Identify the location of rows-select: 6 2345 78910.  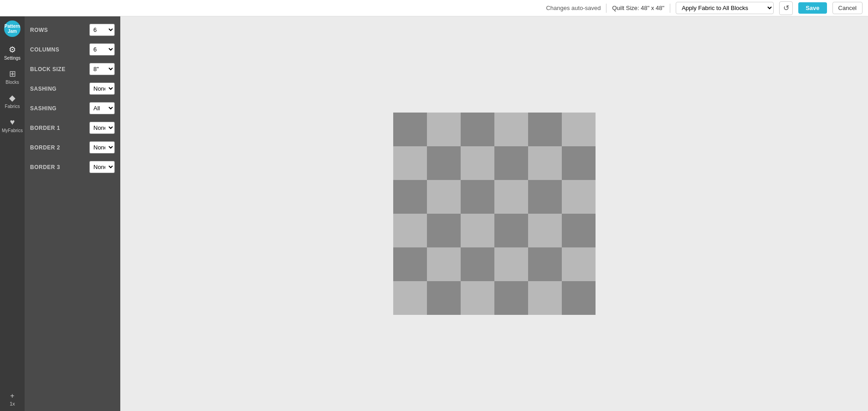
(102, 30).